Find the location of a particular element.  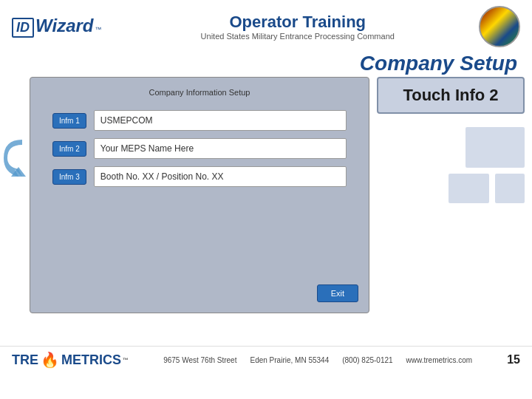

header-text: Operator Training United States Military… is located at coordinates (290, 27).